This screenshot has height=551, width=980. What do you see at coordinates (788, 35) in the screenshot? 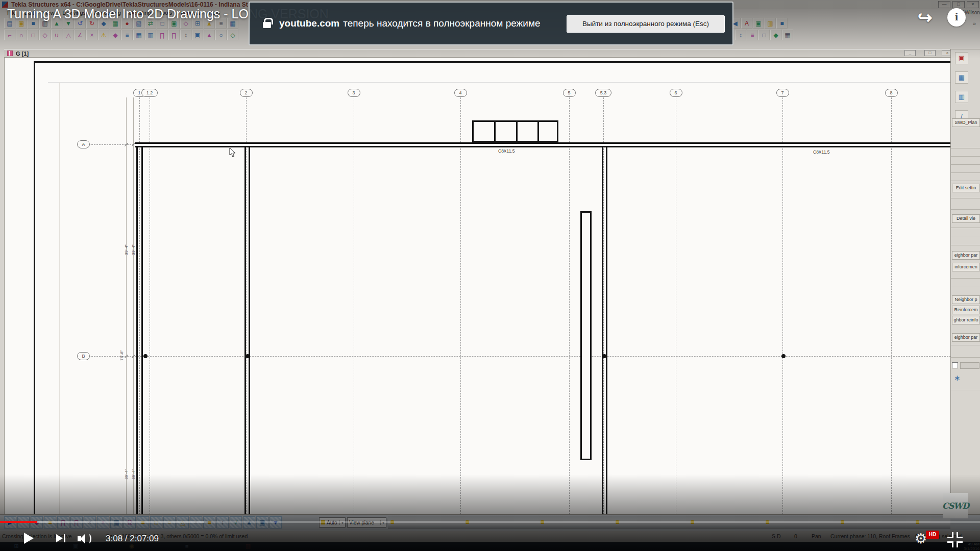
I see `tool-icon: ▦` at bounding box center [788, 35].